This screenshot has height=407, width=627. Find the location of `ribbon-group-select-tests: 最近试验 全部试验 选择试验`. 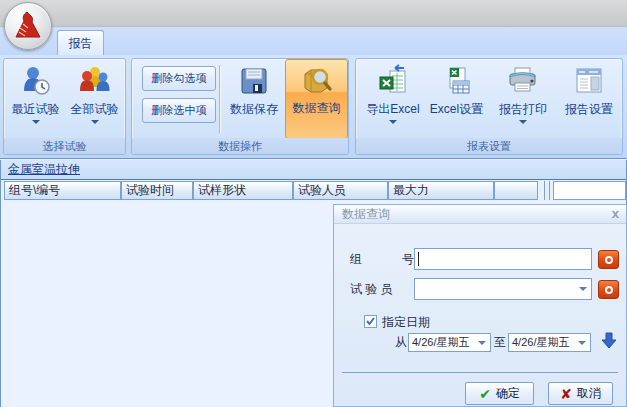

ribbon-group-select-tests: 最近试验 全部试验 选择试验 is located at coordinates (64, 106).